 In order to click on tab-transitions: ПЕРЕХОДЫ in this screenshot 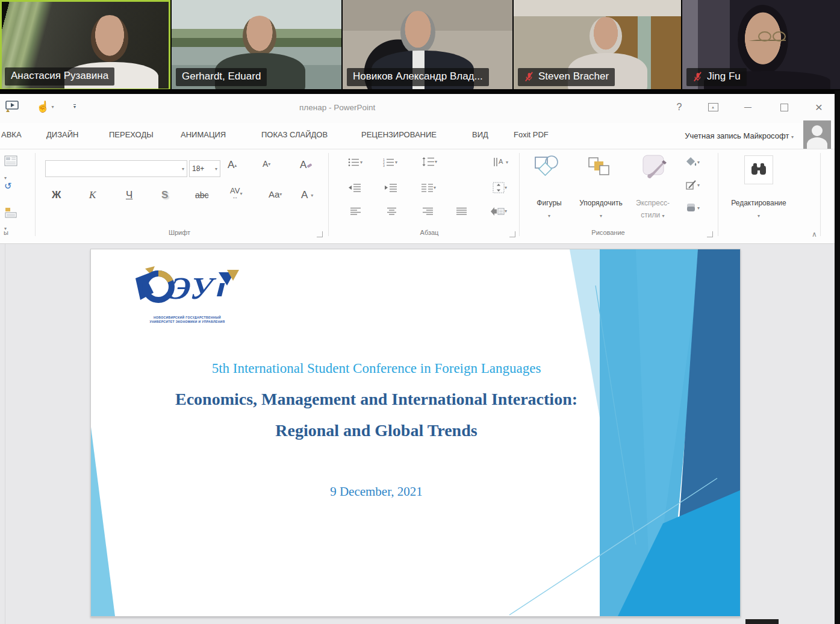, I will do `click(131, 135)`.